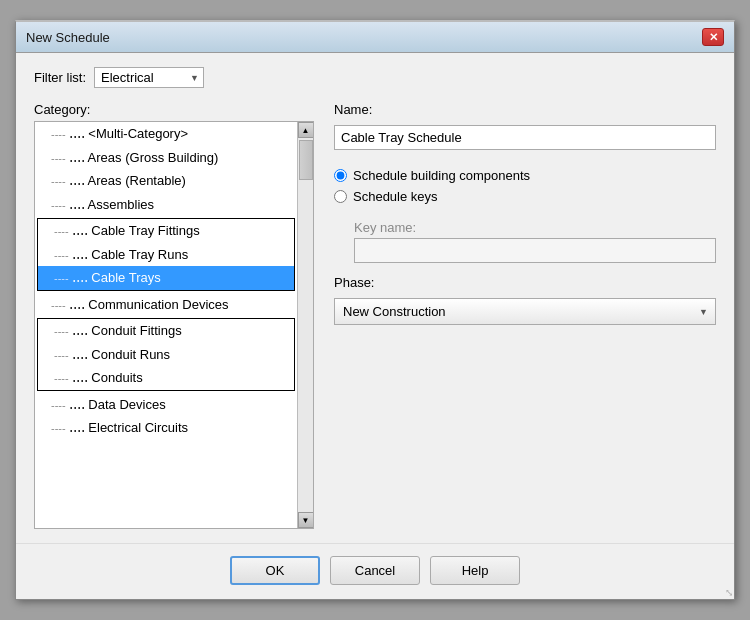 Image resolution: width=750 pixels, height=620 pixels. I want to click on radio-group: Schedule building components Schedule ke…, so click(525, 186).